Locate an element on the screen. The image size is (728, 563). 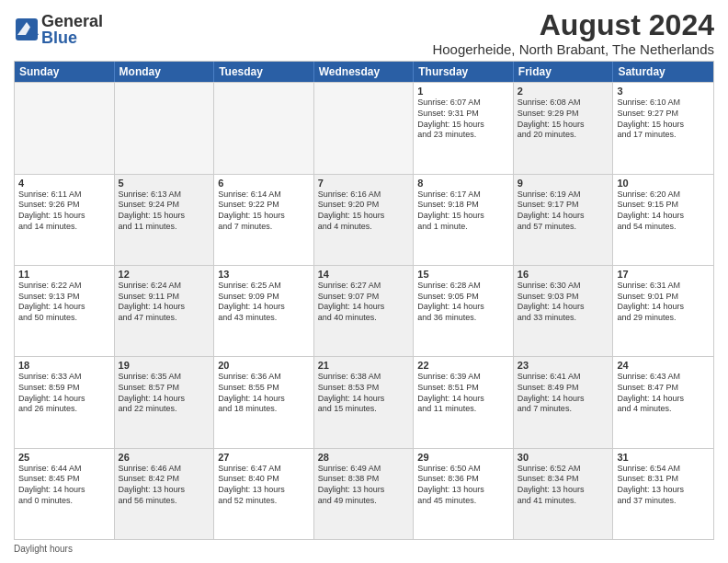
day-number: 12 is located at coordinates (165, 274).